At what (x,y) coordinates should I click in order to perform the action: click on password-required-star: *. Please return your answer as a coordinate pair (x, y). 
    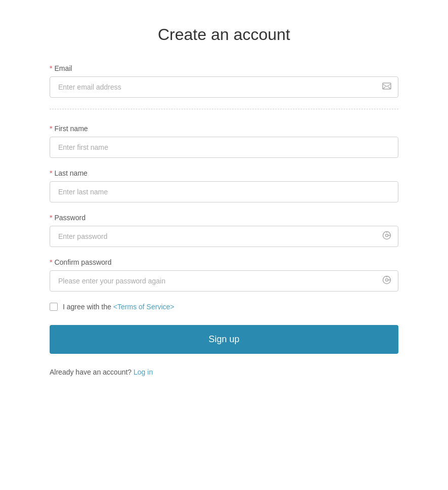
    Looking at the image, I should click on (51, 218).